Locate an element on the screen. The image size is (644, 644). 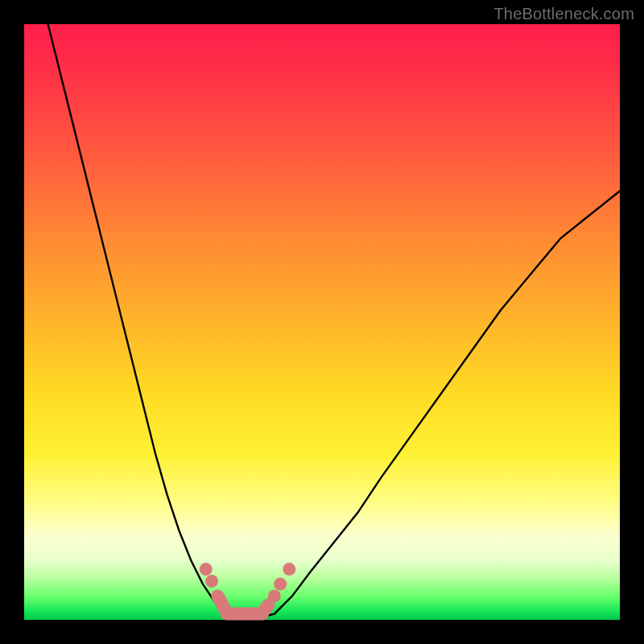
watermark-text: TheBottleneck.com is located at coordinates (564, 14).